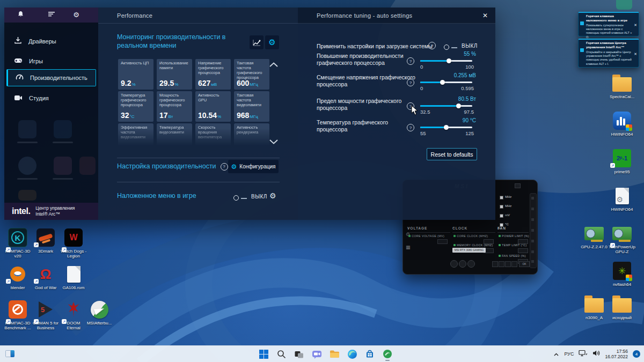  Describe the element at coordinates (46, 315) in the screenshot. I see `desktop-icon: 5↗CalMAN 5 for Business` at that location.